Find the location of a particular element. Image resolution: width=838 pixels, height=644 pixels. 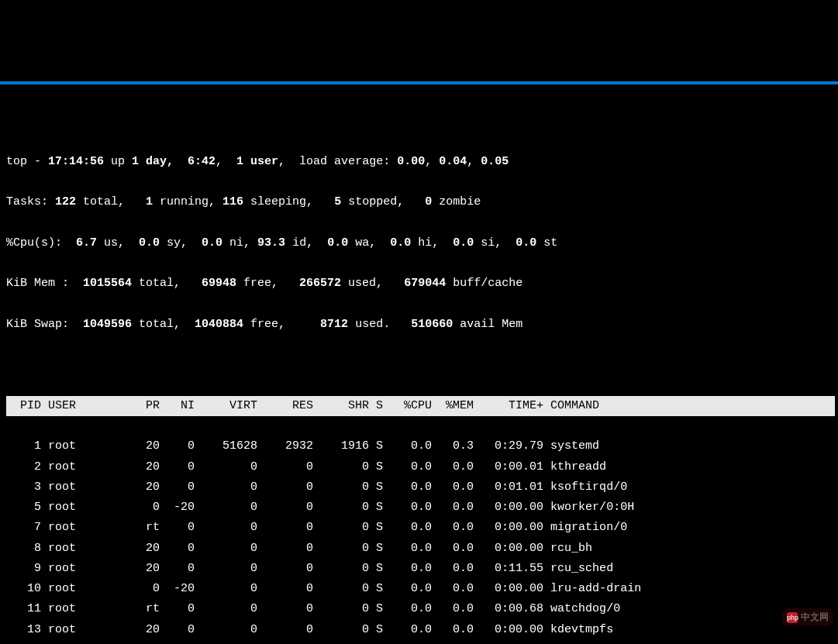

process-row: 7 root rt 0 0 0 0 S 0.0 0.0 0:00.00 migr… is located at coordinates (420, 528).